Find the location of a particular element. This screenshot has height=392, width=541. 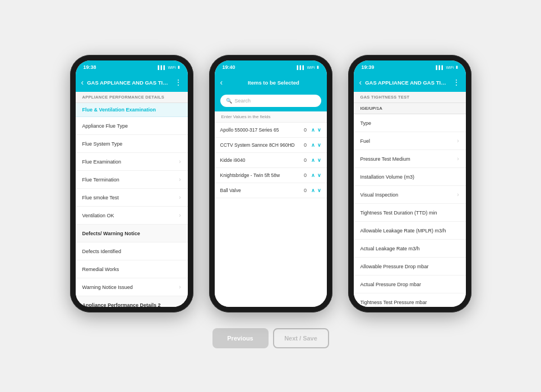

phone3-nav-title: GAS APPLIANCE AND GAS TIGHTNESS CER... is located at coordinates (407, 83).